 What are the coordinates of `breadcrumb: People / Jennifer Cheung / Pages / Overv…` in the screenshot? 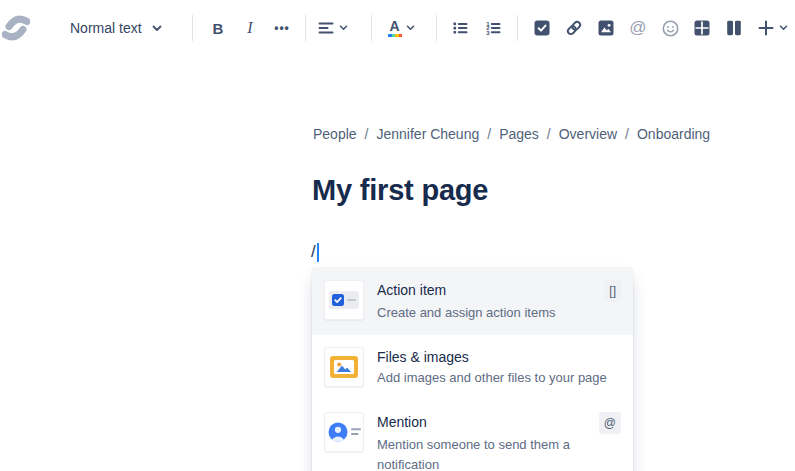 It's located at (512, 134).